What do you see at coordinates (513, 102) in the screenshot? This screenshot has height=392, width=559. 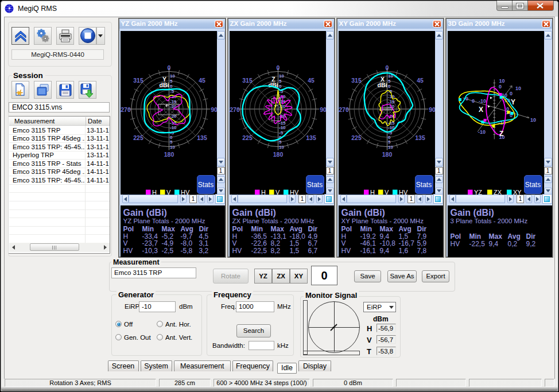 I see `svg-text: Y` at bounding box center [513, 102].